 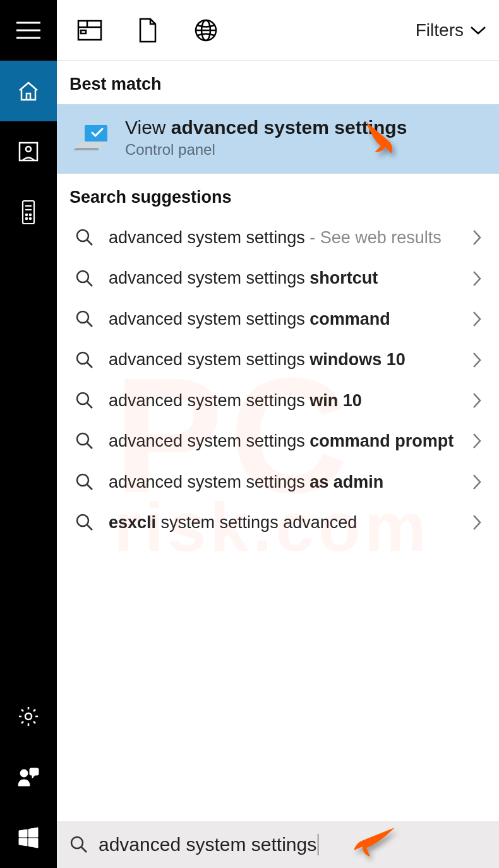 What do you see at coordinates (278, 401) in the screenshot?
I see `suggestion-item: advanced system settings win 10` at bounding box center [278, 401].